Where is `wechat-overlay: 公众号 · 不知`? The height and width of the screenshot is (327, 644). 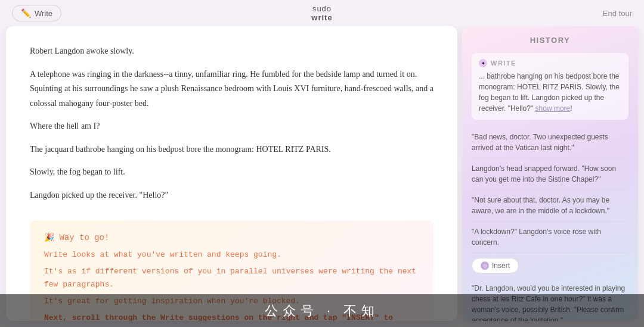 wechat-overlay: 公众号 · 不知 is located at coordinates (322, 311).